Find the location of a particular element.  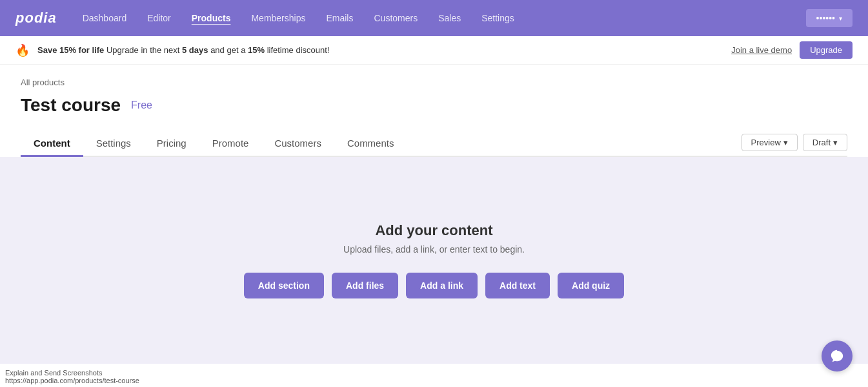

banner-discount: 15% is located at coordinates (256, 50).